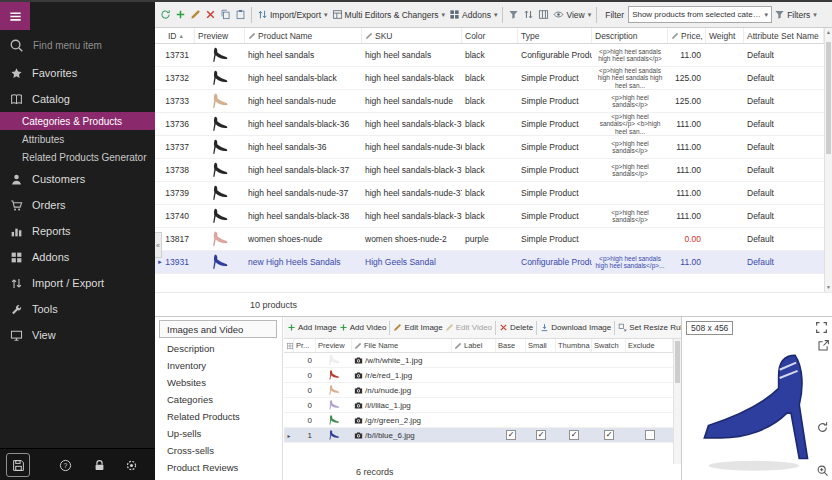  What do you see at coordinates (180, 36) in the screenshot?
I see `column-header-id: ID▲` at bounding box center [180, 36].